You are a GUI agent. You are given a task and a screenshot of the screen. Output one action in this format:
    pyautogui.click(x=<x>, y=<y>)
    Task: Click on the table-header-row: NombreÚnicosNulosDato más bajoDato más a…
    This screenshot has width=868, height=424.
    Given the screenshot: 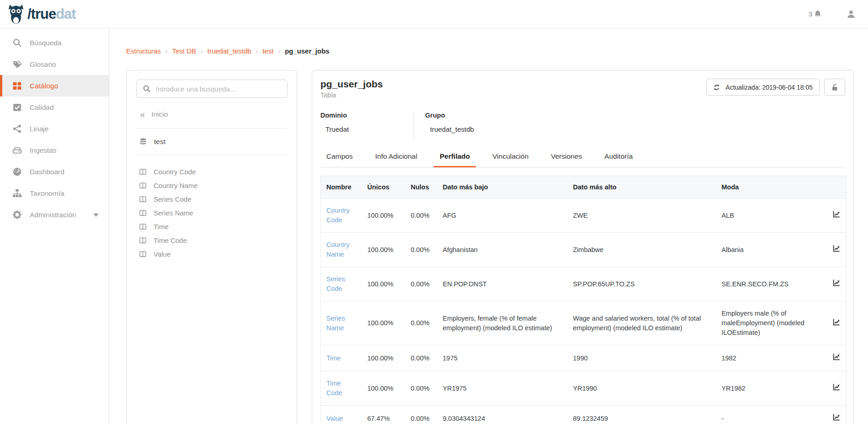 What is the action you would take?
    pyautogui.click(x=584, y=188)
    